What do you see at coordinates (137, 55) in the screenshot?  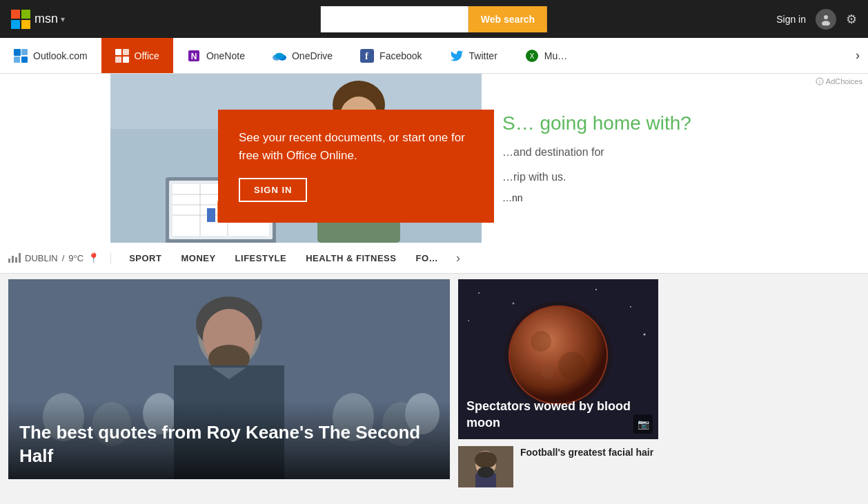 I see `nav-office: Office` at bounding box center [137, 55].